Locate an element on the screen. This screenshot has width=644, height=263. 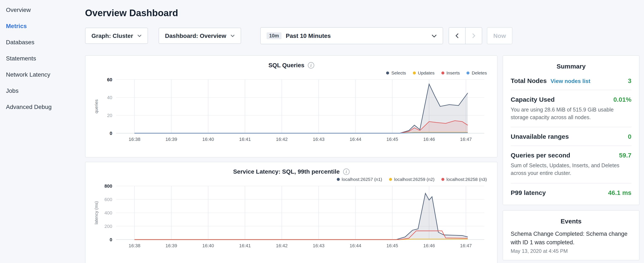
dashboard-dropdown-label: Dashboard: Overview is located at coordinates (196, 36).